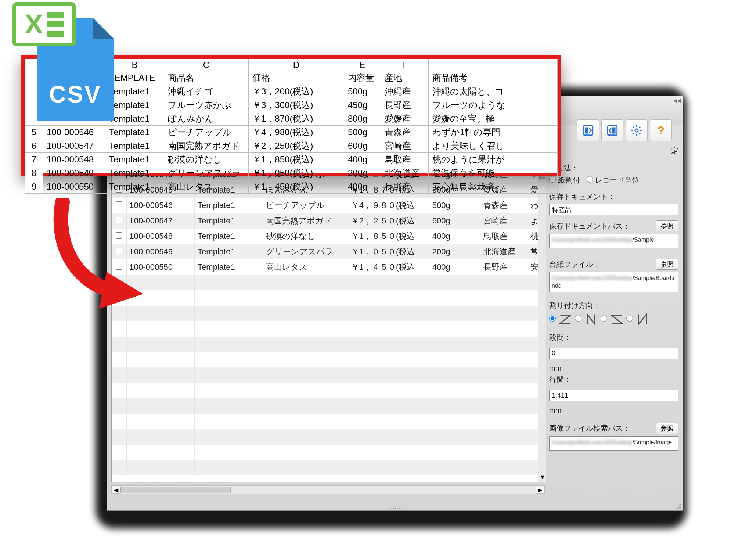  I want to click on table-row: 100-000546Template1ピーチアップル￥4，９８０(税込500g青…, so click(328, 205).